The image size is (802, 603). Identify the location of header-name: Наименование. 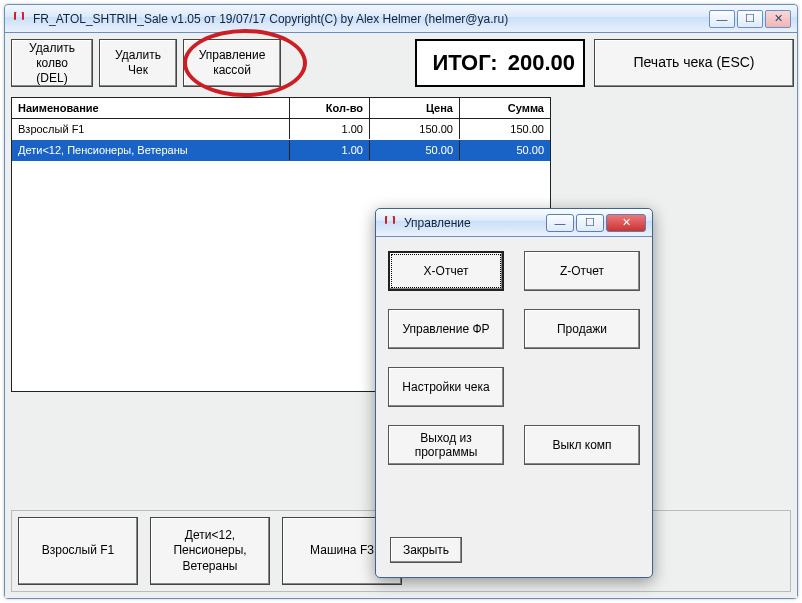
(151, 108).